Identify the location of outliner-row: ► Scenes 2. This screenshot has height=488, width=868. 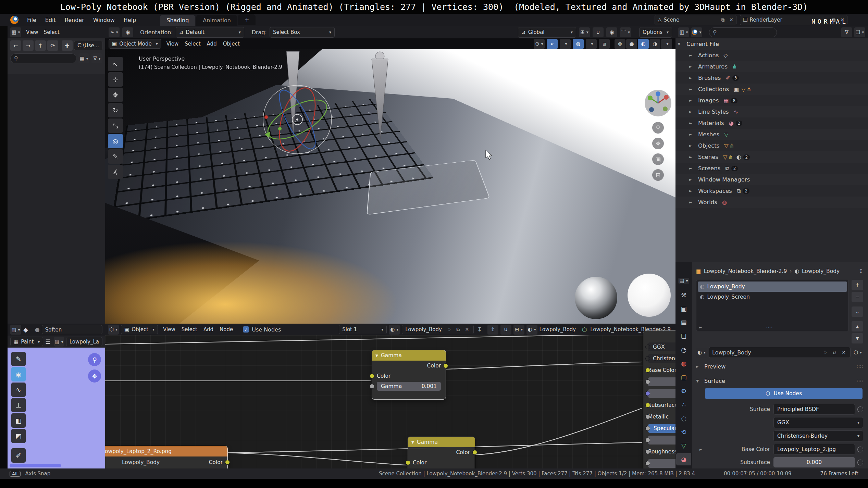
(772, 157).